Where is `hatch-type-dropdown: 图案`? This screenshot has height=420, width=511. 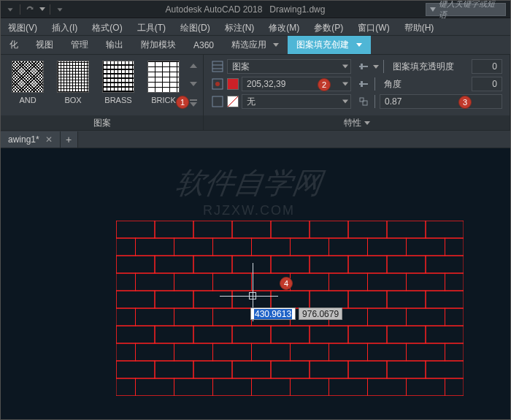 hatch-type-dropdown: 图案 is located at coordinates (289, 66).